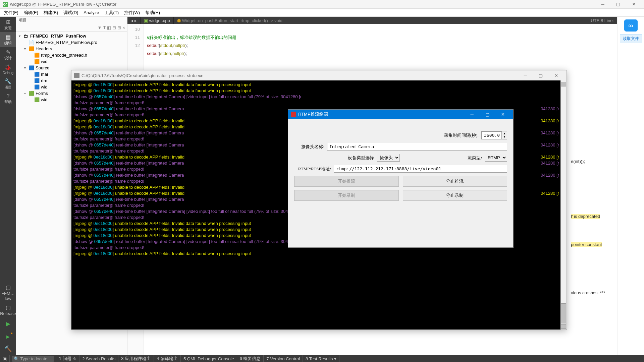 The height and width of the screenshot is (362, 644). Describe the element at coordinates (8, 40) in the screenshot. I see `mode-编辑: ▤编辑` at that location.